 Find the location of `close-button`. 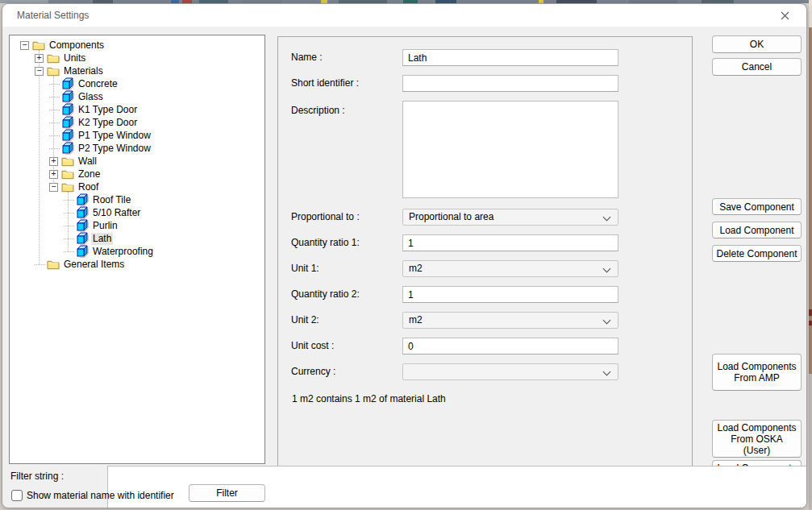

close-button is located at coordinates (785, 15).